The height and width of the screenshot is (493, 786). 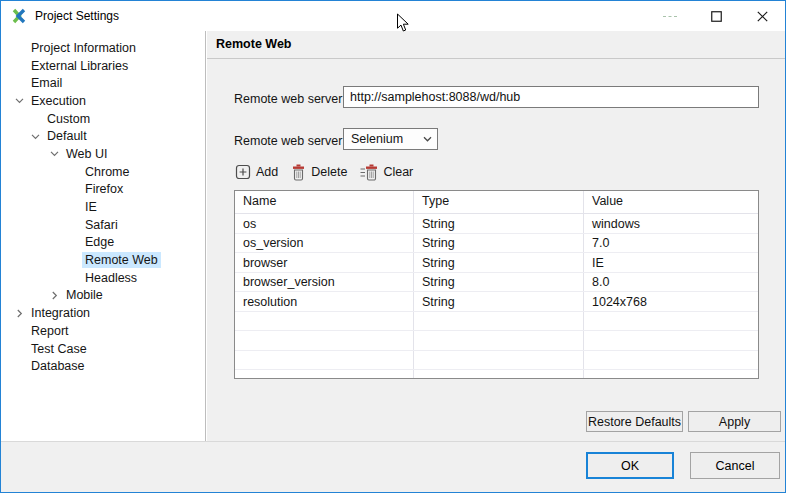 I want to click on trash-icon, so click(x=298, y=172).